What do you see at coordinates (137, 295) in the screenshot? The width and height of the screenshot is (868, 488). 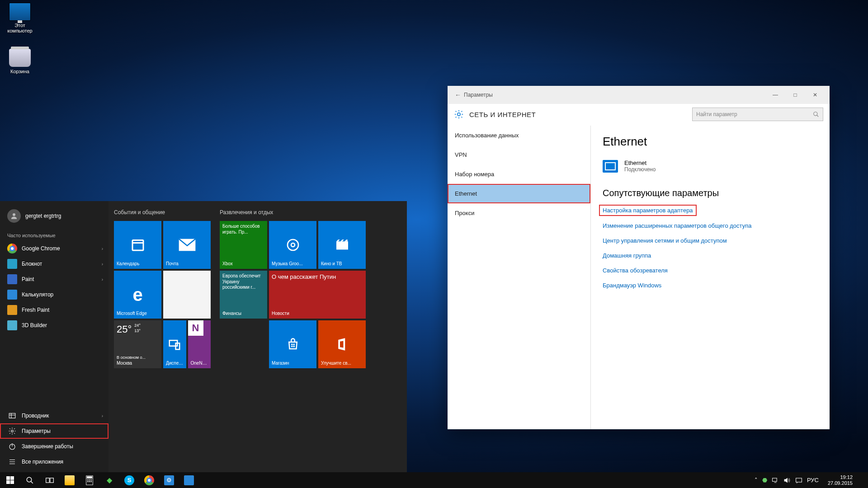 I see `edge-icon: e` at bounding box center [137, 295].